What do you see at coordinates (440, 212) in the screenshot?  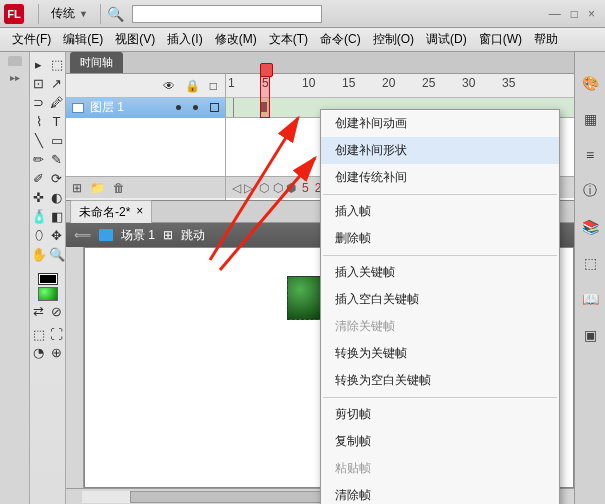 I see `context-menu-item: 插入帧` at bounding box center [440, 212].